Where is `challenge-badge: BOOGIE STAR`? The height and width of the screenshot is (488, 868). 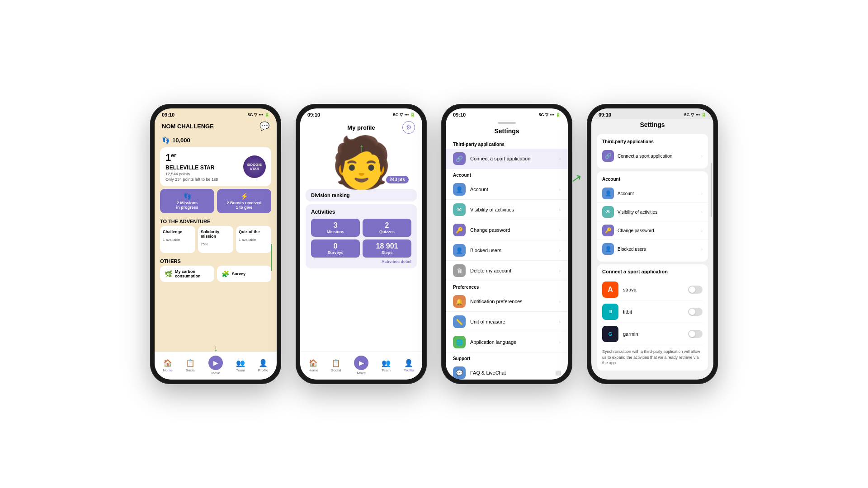 challenge-badge: BOOGIE STAR is located at coordinates (255, 167).